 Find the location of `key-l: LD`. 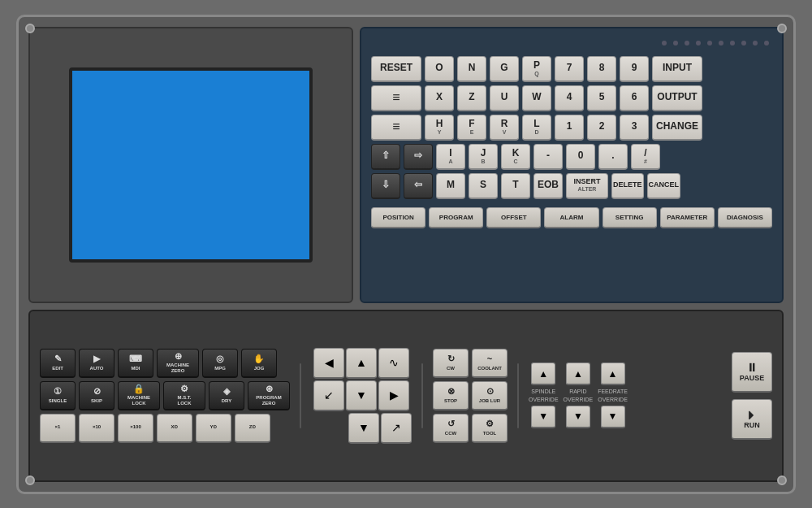

key-l: LD is located at coordinates (537, 128).